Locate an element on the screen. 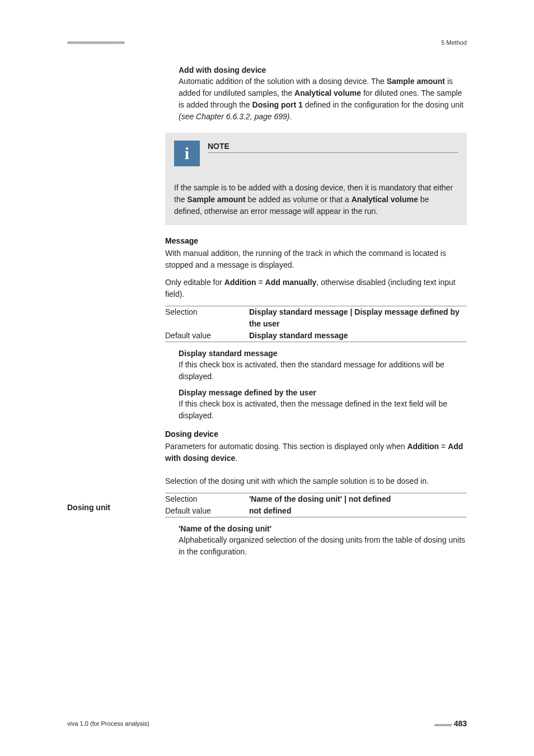  text: Only editable for is located at coordinates (195, 282).